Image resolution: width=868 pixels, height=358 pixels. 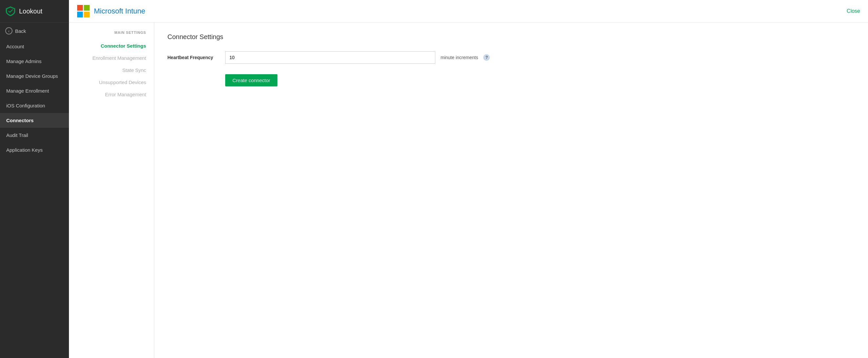 What do you see at coordinates (9, 31) in the screenshot?
I see `back-arrow-icon: ‹` at bounding box center [9, 31].